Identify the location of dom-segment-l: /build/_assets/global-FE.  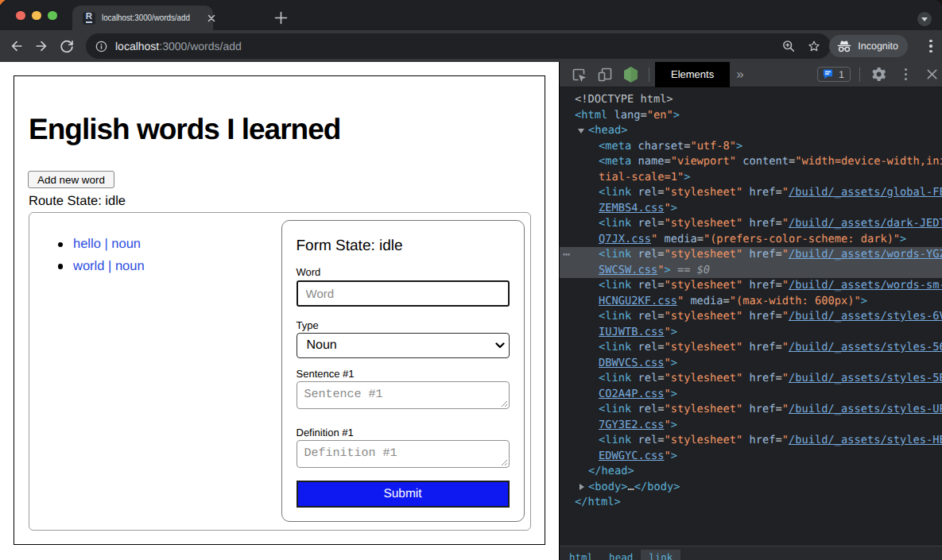
(865, 192).